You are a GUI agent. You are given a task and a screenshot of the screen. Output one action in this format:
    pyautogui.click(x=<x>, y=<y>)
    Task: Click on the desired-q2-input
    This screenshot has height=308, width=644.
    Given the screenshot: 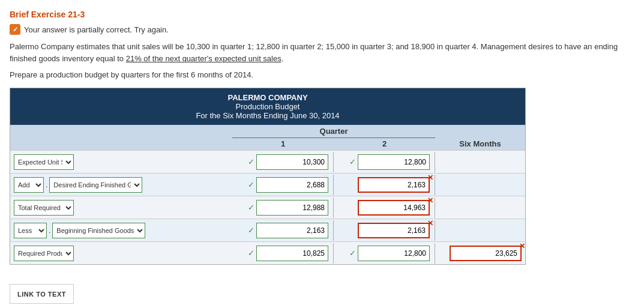 What is the action you would take?
    pyautogui.click(x=394, y=185)
    